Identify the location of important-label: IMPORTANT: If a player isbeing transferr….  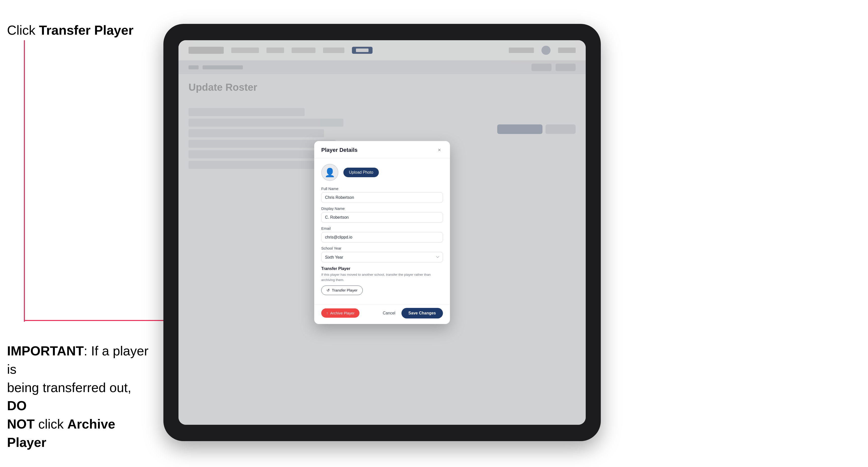
(78, 397).